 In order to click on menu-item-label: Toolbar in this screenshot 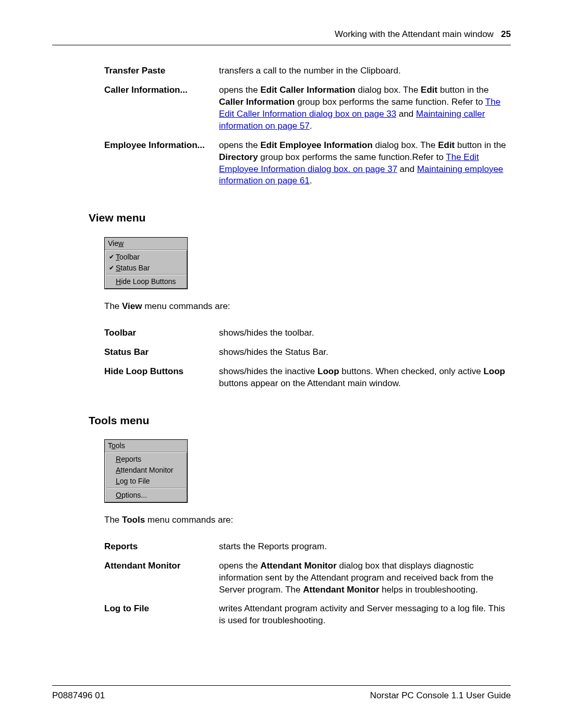, I will do `click(128, 257)`.